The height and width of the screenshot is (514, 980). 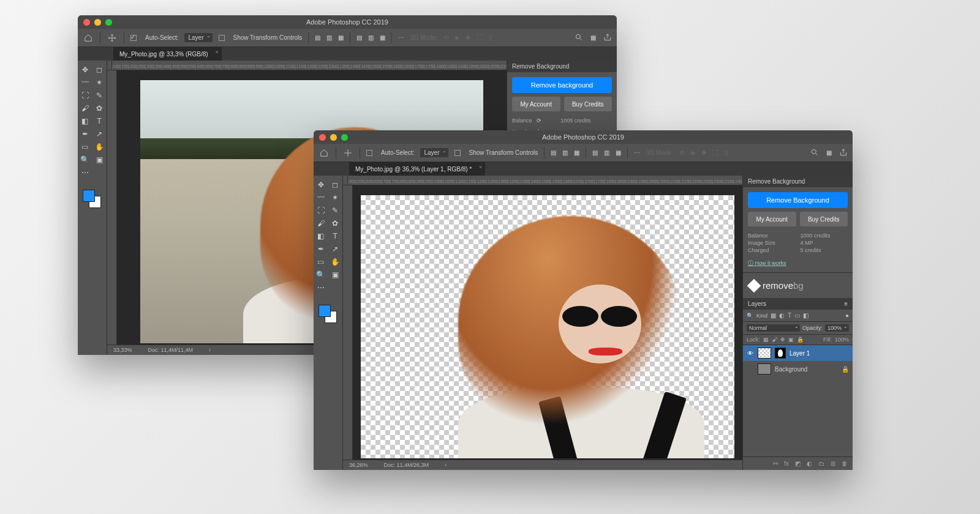 I want to click on lock-all-icon: 🔒, so click(x=800, y=340).